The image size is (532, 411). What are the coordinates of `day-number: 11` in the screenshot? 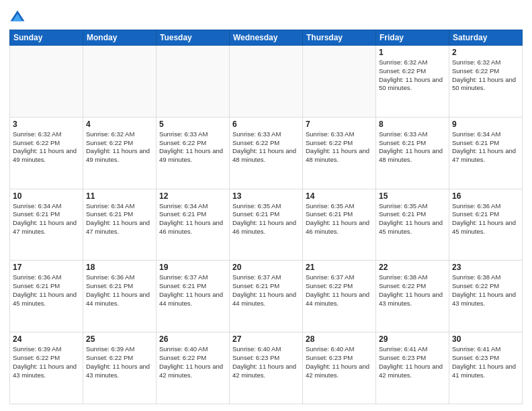 It's located at (120, 196).